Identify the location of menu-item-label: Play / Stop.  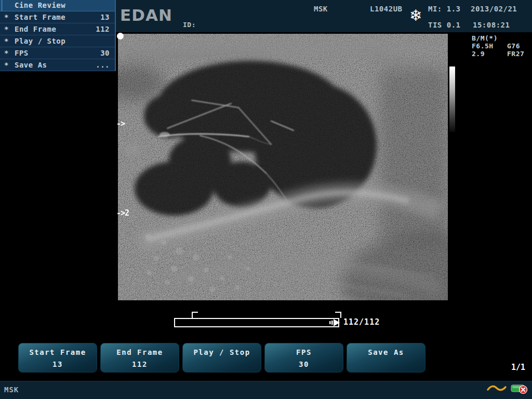
(40, 41).